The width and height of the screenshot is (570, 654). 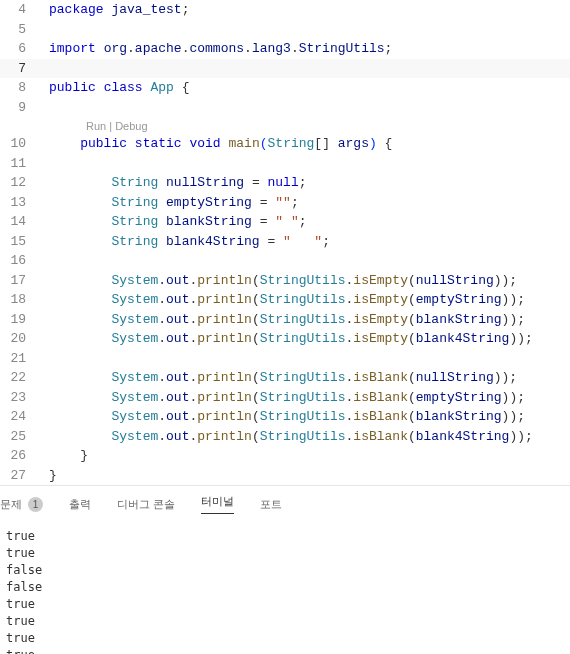 I want to click on line-number: 27, so click(x=20, y=476).